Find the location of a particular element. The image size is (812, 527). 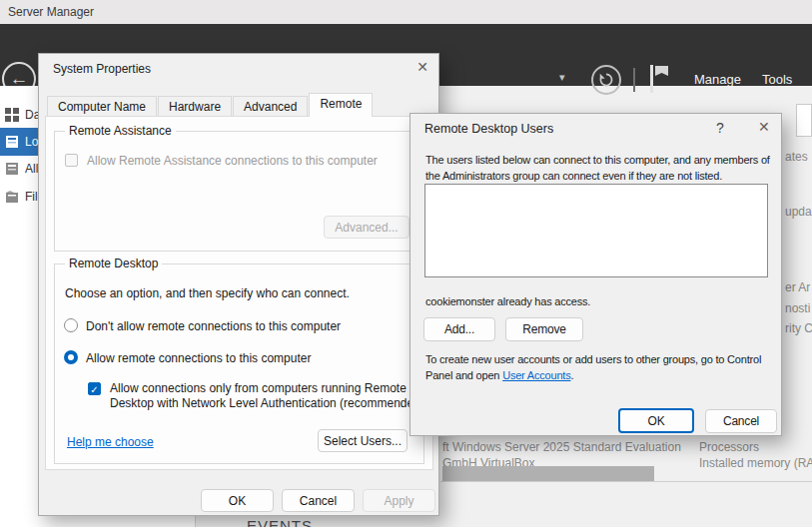

help-me-choose-link: Help me choose is located at coordinates (110, 442).